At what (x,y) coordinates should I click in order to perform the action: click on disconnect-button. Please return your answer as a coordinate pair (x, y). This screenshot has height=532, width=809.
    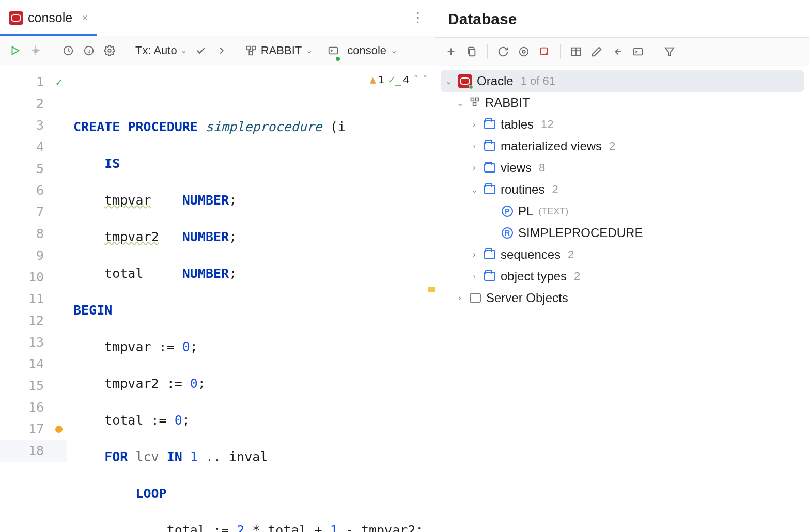
    Looking at the image, I should click on (544, 52).